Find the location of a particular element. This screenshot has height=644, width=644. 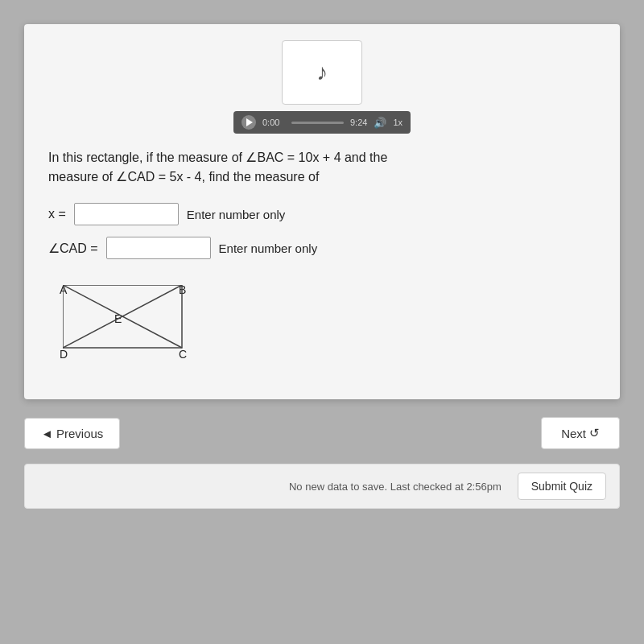

volume-icon: 🔊 is located at coordinates (380, 122).